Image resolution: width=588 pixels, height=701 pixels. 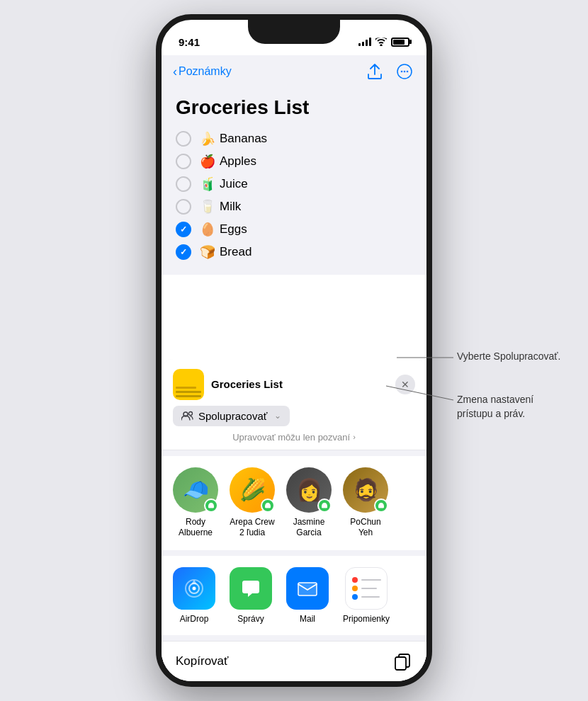 I want to click on access-chevron-icon: ›, so click(x=354, y=437).